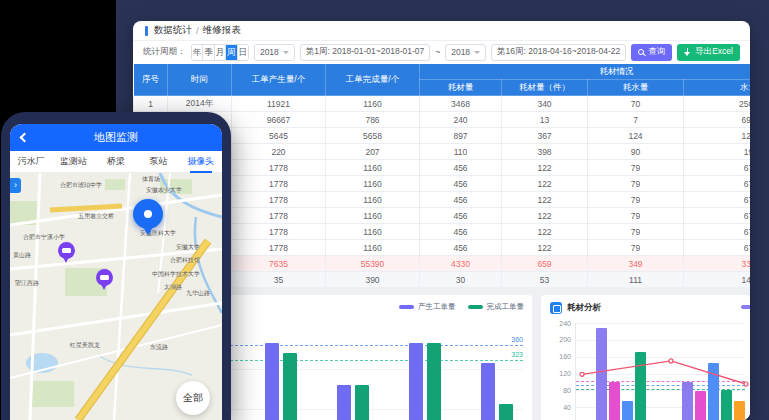  What do you see at coordinates (442, 52) in the screenshot?
I see `filter-bar: 统计周期： 年季月周日 2018 第1周: 2018-01-01~2018-01…` at bounding box center [442, 52].